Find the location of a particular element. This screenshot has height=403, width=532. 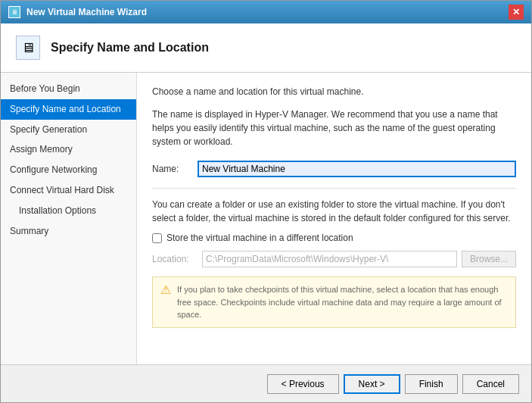

warning-icon: ⚠ is located at coordinates (166, 289).